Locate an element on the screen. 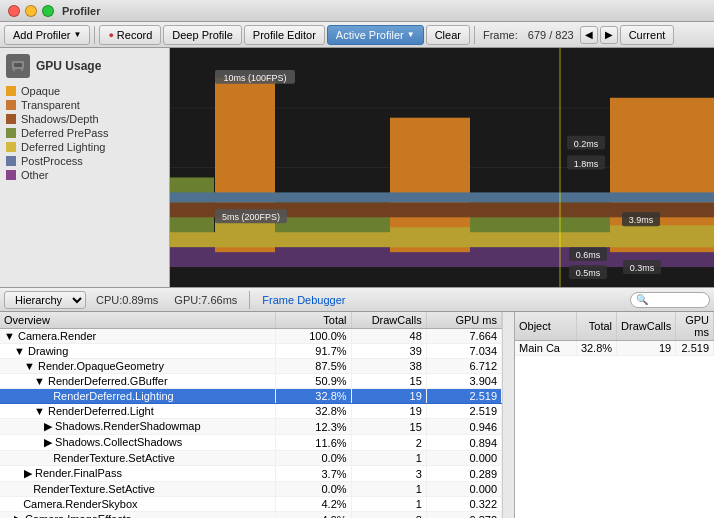  row-gpu: 7.034 is located at coordinates (464, 352).